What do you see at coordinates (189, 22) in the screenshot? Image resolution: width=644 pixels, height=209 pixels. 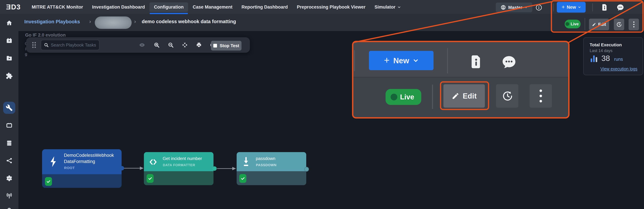 I see `page-title: demo codeless webhook data formatting` at bounding box center [189, 22].